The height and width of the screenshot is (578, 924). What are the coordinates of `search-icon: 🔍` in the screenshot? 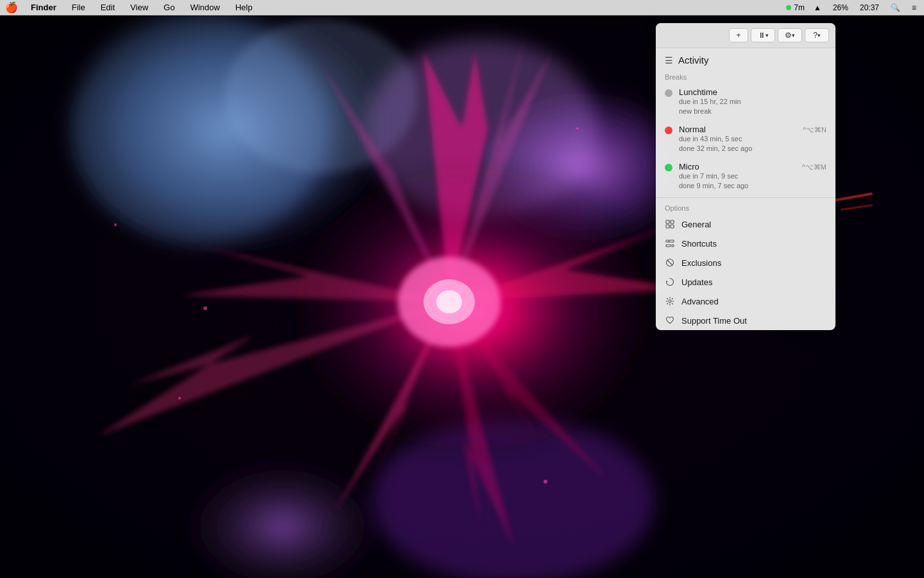 It's located at (896, 8).